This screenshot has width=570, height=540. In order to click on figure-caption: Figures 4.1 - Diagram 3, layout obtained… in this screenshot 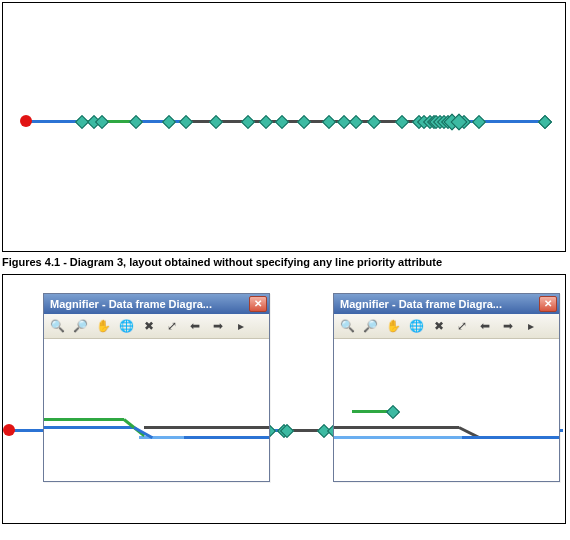, I will do `click(286, 262)`.